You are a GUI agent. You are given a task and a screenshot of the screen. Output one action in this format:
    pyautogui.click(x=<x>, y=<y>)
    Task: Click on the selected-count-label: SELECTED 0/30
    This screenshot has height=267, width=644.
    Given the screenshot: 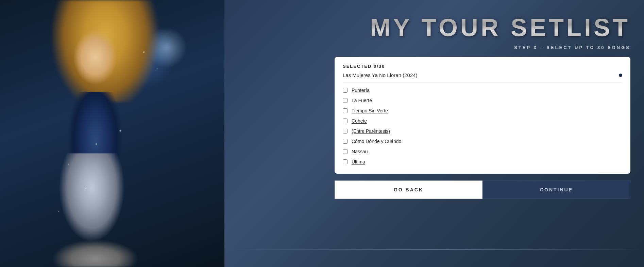 What is the action you would take?
    pyautogui.click(x=482, y=66)
    